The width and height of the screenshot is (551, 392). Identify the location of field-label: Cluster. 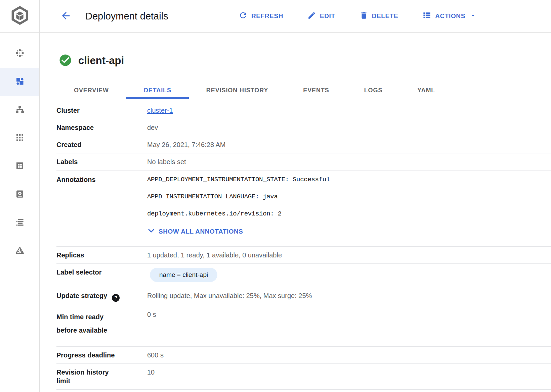
(102, 110).